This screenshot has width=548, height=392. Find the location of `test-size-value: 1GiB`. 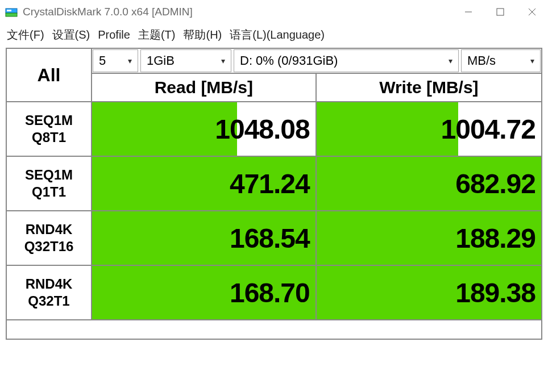

test-size-value: 1GiB is located at coordinates (160, 61).